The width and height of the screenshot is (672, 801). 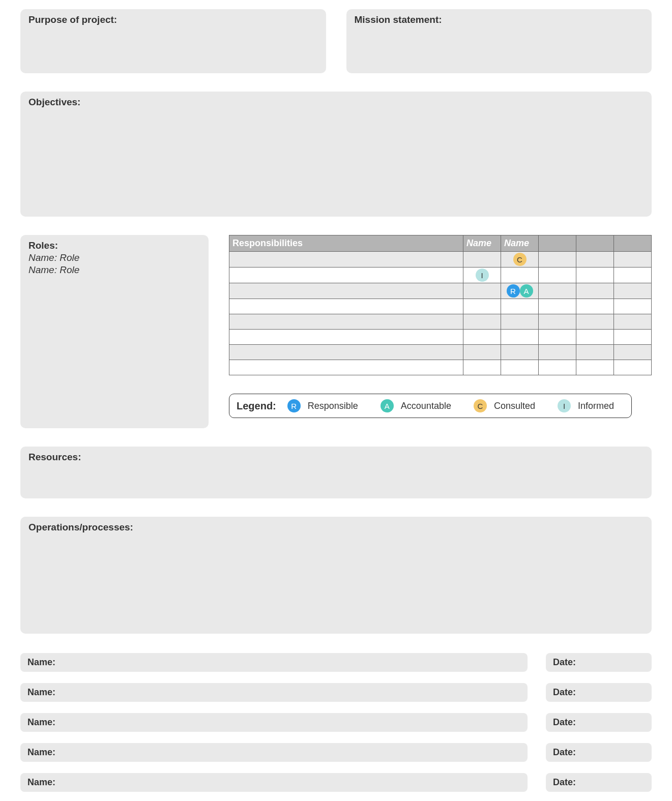 What do you see at coordinates (54, 102) in the screenshot?
I see `objectives-label: Objectives:` at bounding box center [54, 102].